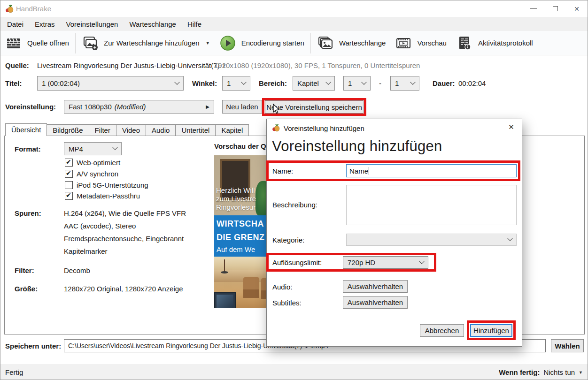 Image resolution: width=588 pixels, height=380 pixels. What do you see at coordinates (357, 84) in the screenshot?
I see `range-from-select: 1` at bounding box center [357, 84].